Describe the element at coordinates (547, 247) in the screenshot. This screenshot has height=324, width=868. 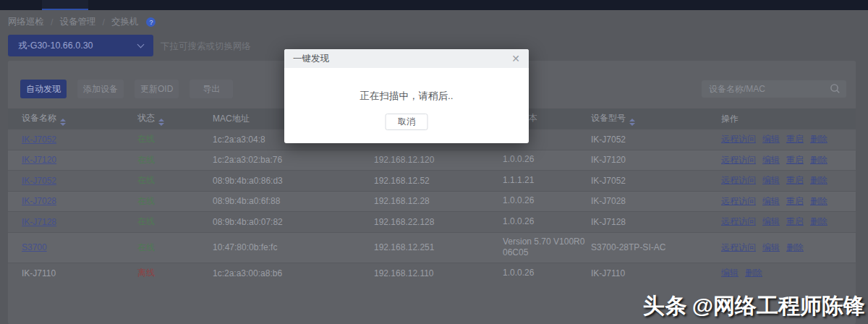
I see `version-cell: Version 5.70 V100R006C05` at that location.